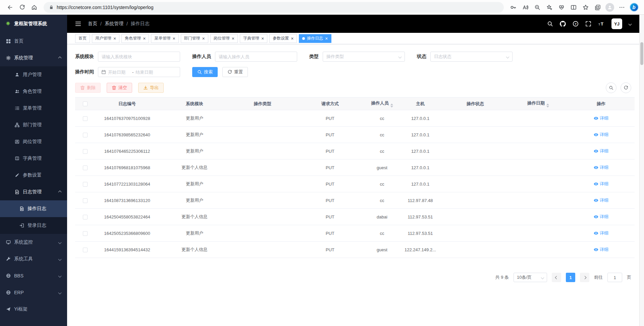 The height and width of the screenshot is (326, 644). Describe the element at coordinates (364, 57) in the screenshot. I see `type-select: 操作类型` at that location.